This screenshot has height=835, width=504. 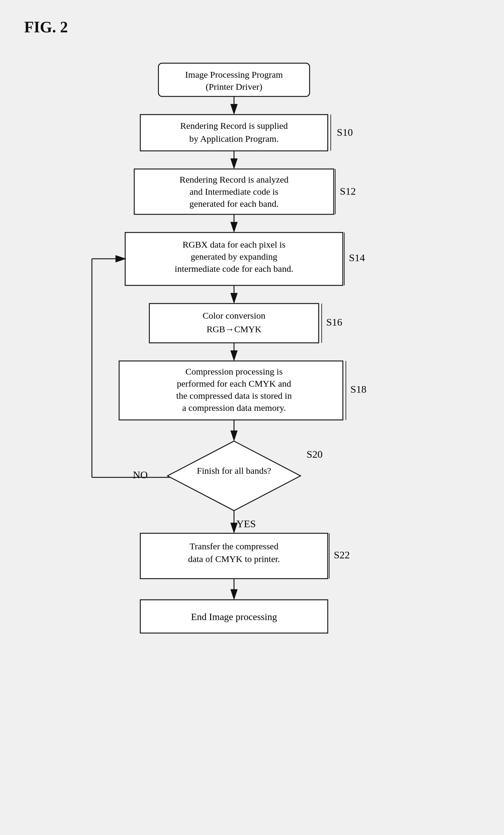 I want to click on svg-text: Image Processing Program, so click(x=234, y=75).